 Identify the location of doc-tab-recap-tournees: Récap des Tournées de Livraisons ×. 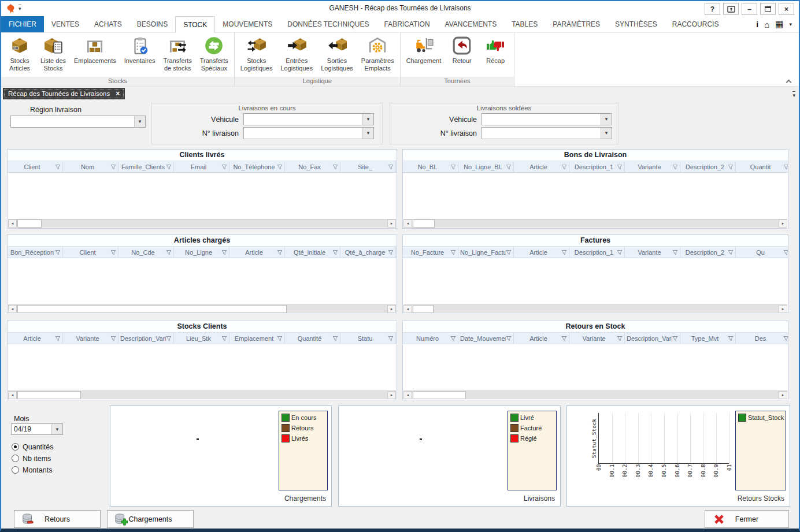
(64, 94).